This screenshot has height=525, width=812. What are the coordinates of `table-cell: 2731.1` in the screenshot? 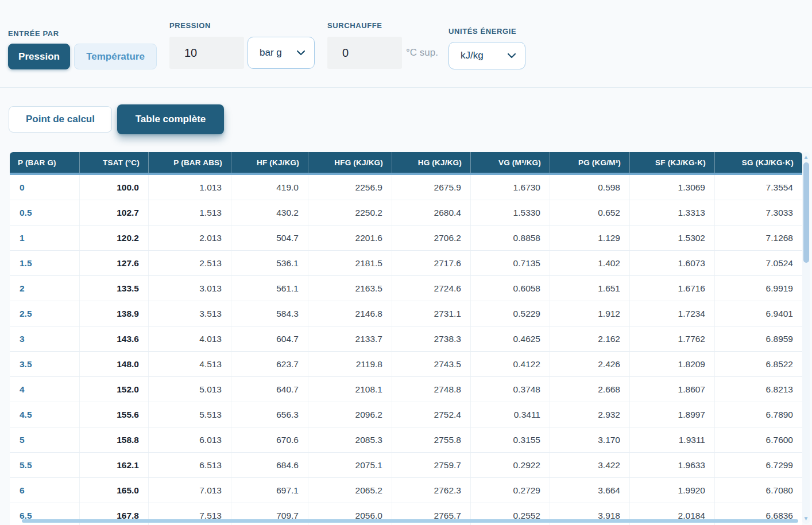 It's located at (432, 313).